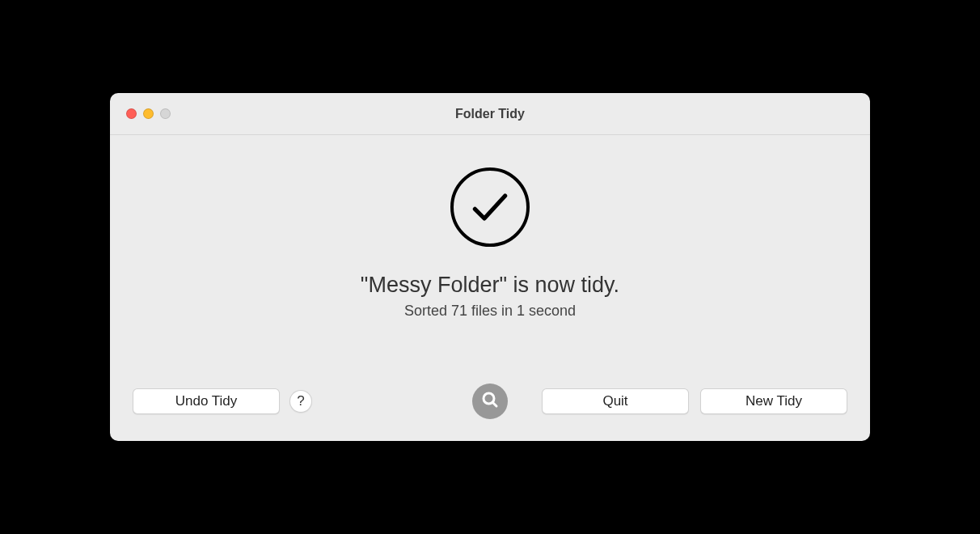 This screenshot has width=980, height=534. What do you see at coordinates (222, 401) in the screenshot?
I see `footer-left-group: Undo Tidy ?` at bounding box center [222, 401].